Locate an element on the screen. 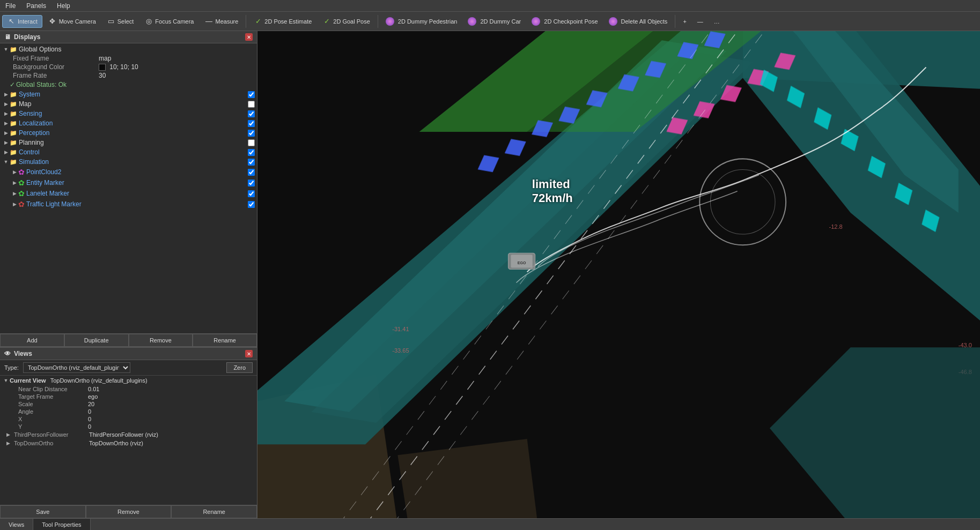 This screenshot has height=530, width=980. tree-item-perception: ▶ 📁 Perception is located at coordinates (129, 133).